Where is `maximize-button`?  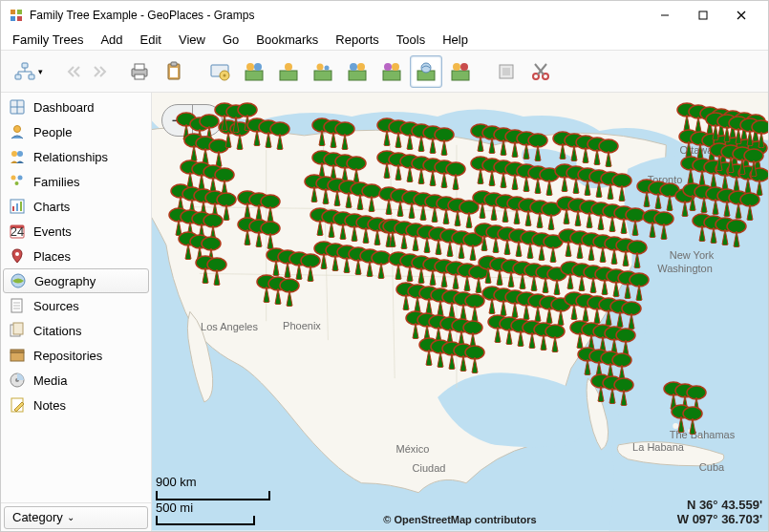 maximize-button is located at coordinates (703, 15).